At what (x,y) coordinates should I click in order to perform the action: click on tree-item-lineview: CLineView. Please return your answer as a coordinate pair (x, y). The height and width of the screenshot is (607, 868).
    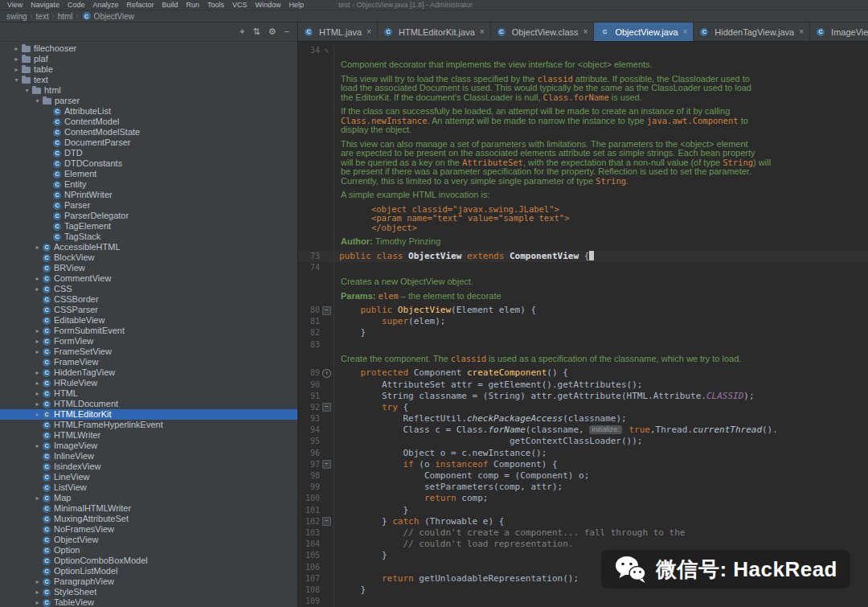
    Looking at the image, I should click on (149, 478).